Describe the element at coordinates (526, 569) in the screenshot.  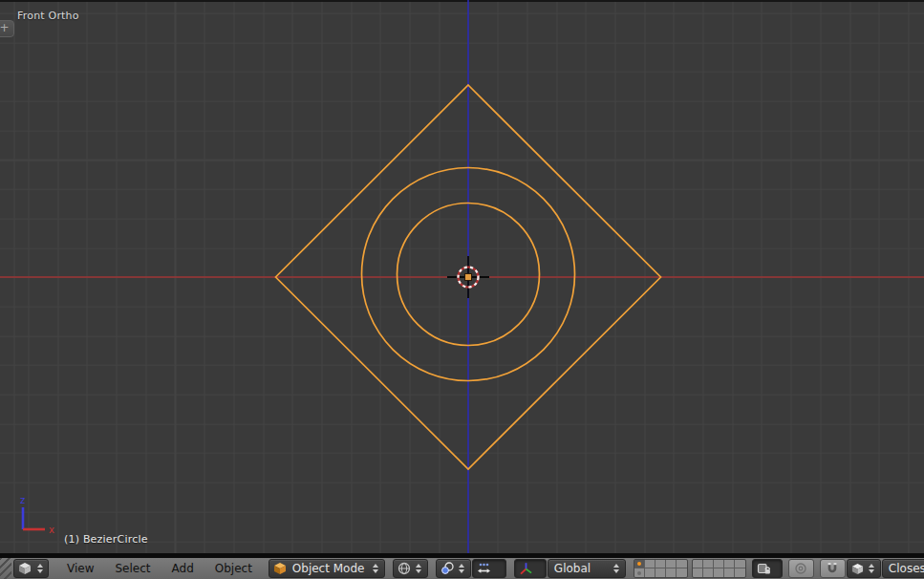
I see `axis-tripod-icon` at that location.